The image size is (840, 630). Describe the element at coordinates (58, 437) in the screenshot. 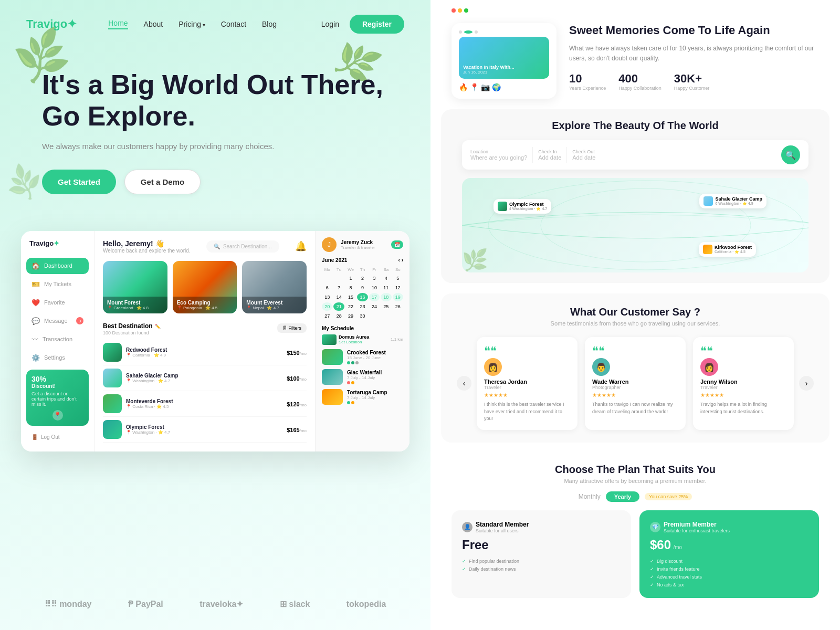

I see `logout-button: 🚪 Log Out` at that location.